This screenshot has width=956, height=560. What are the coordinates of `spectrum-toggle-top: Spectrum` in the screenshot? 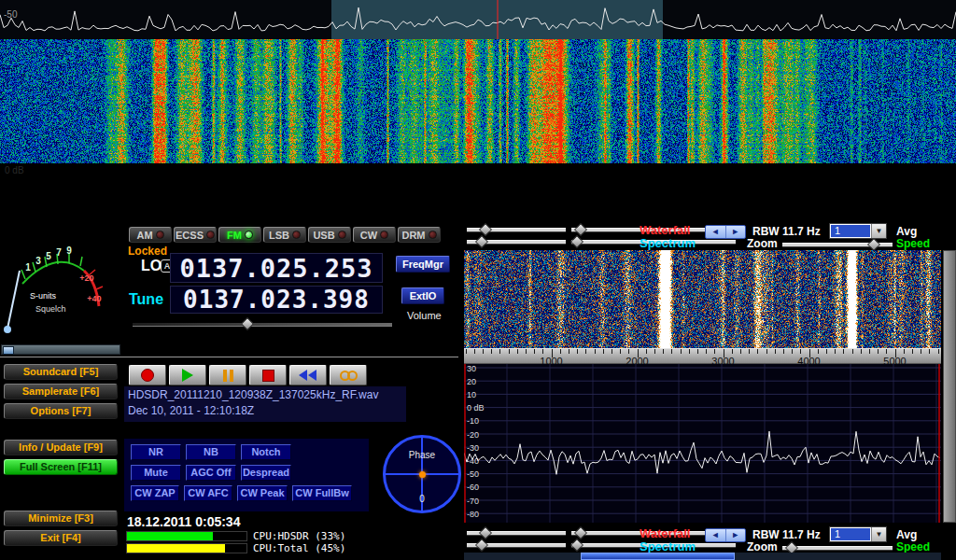 It's located at (668, 243).